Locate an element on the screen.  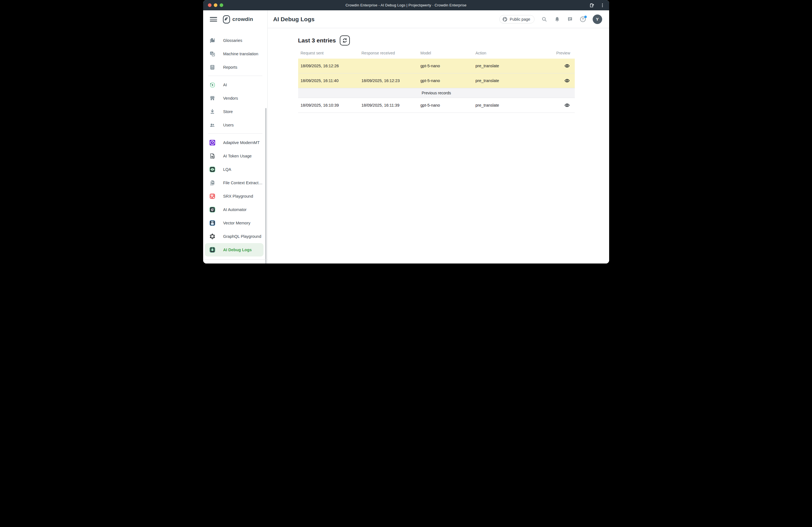
minimize-window-button is located at coordinates (216, 5).